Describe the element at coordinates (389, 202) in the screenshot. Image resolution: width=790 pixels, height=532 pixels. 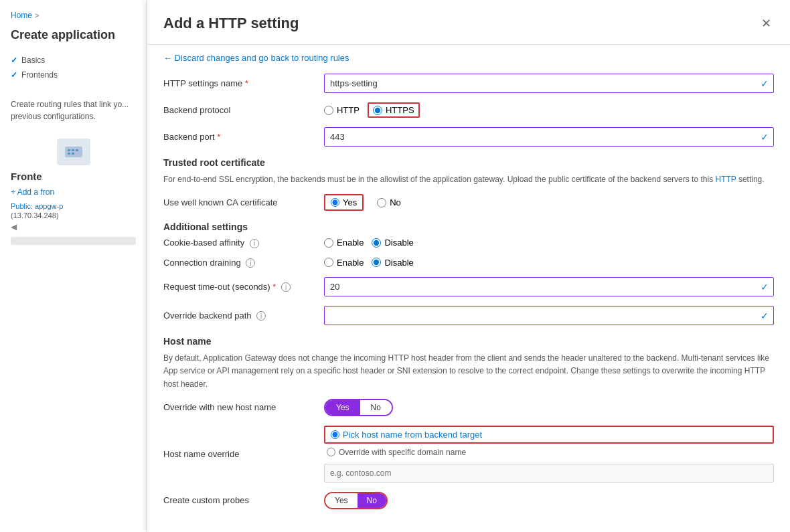
I see `ca-no-option: No` at that location.